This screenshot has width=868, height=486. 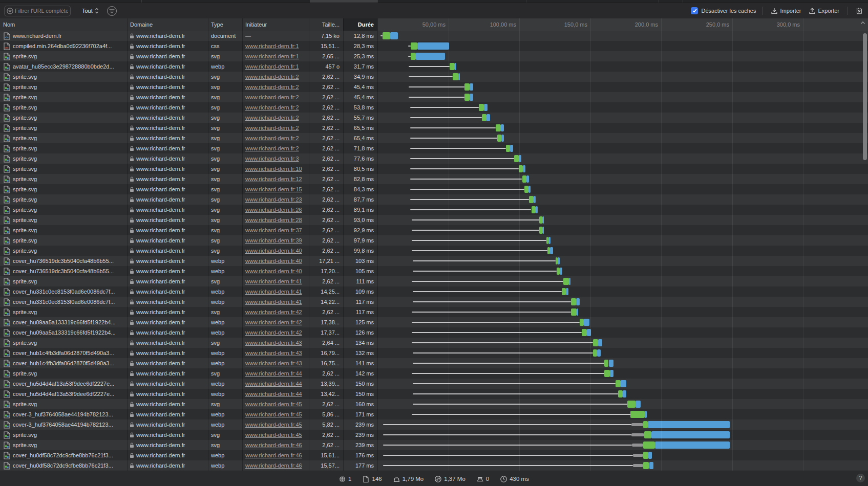 What do you see at coordinates (694, 11) in the screenshot?
I see `checkbox-checked-icon` at bounding box center [694, 11].